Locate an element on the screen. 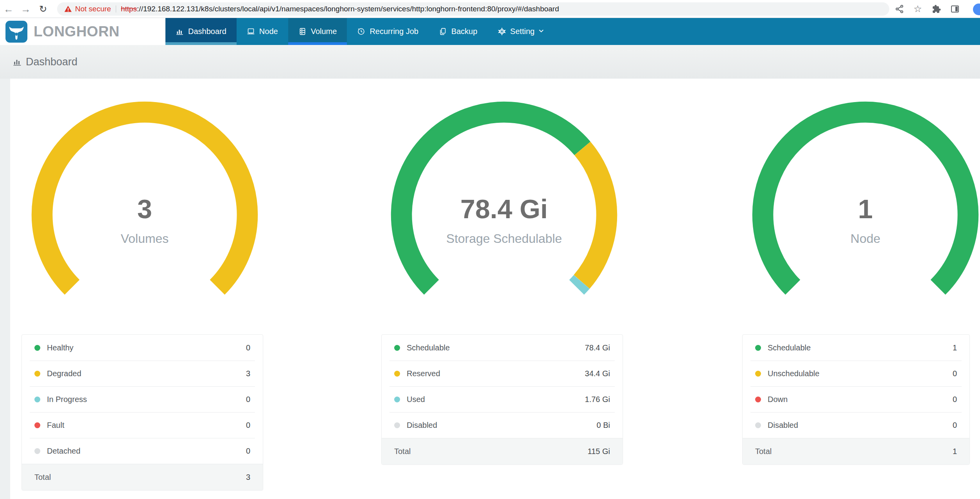 This screenshot has height=499, width=980. legend-row: Healthy0 is located at coordinates (142, 348).